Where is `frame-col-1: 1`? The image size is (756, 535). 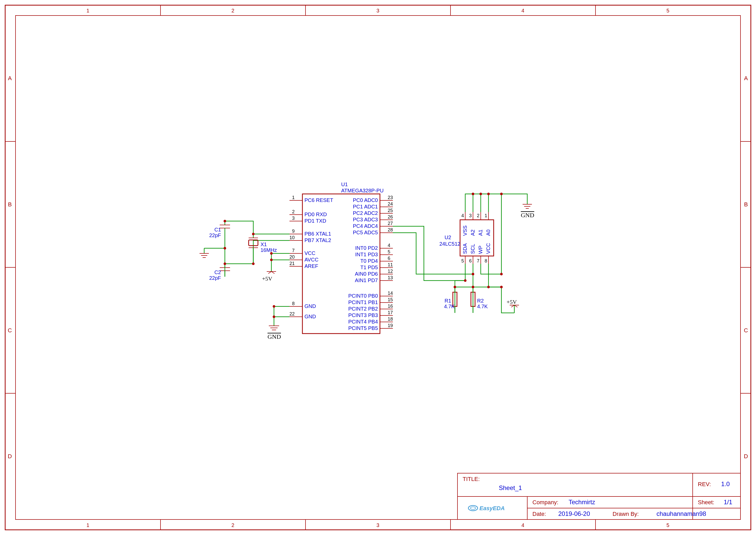 frame-col-1: 1 is located at coordinates (88, 11).